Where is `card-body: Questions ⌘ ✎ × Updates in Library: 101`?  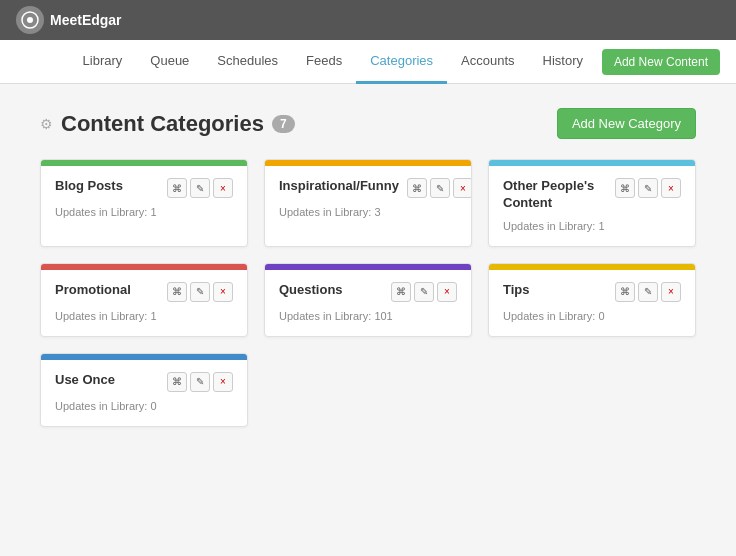
card-body: Questions ⌘ ✎ × Updates in Library: 101 is located at coordinates (368, 303).